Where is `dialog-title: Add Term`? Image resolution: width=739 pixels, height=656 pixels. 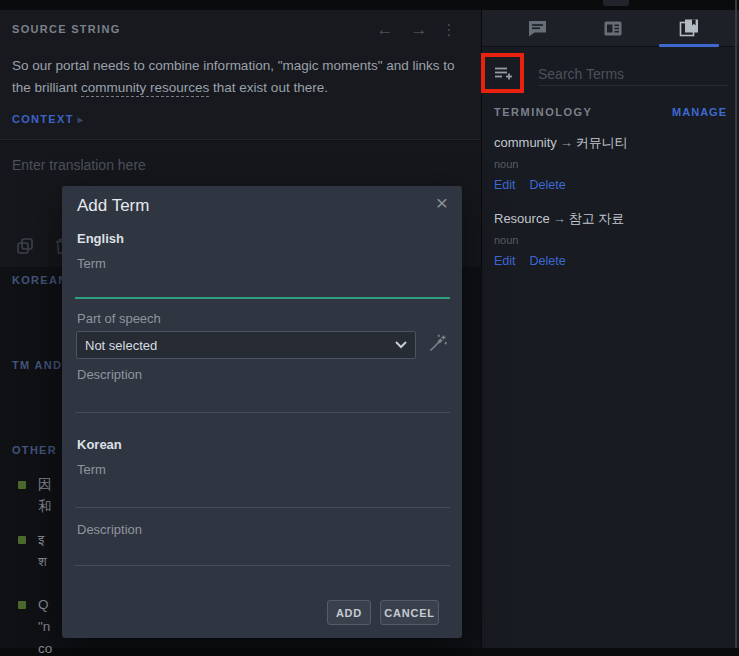
dialog-title: Add Term is located at coordinates (113, 206).